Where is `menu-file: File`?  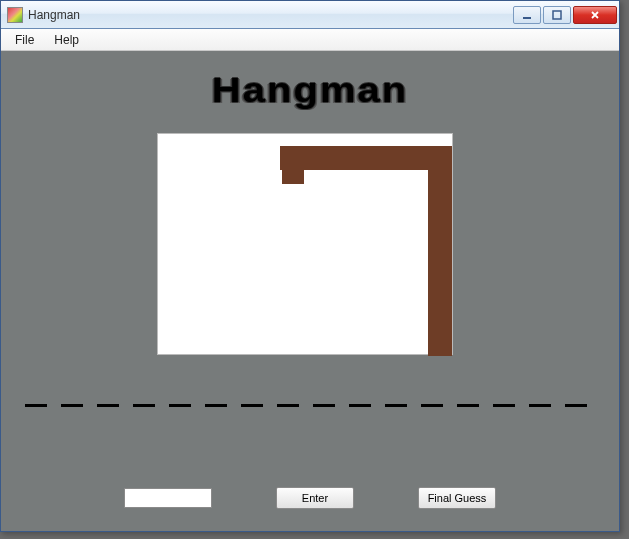 menu-file: File is located at coordinates (24, 40).